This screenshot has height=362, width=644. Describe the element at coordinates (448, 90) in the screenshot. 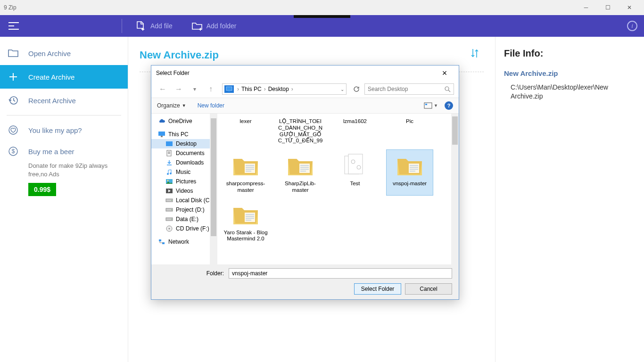

I see `search-icon` at that location.